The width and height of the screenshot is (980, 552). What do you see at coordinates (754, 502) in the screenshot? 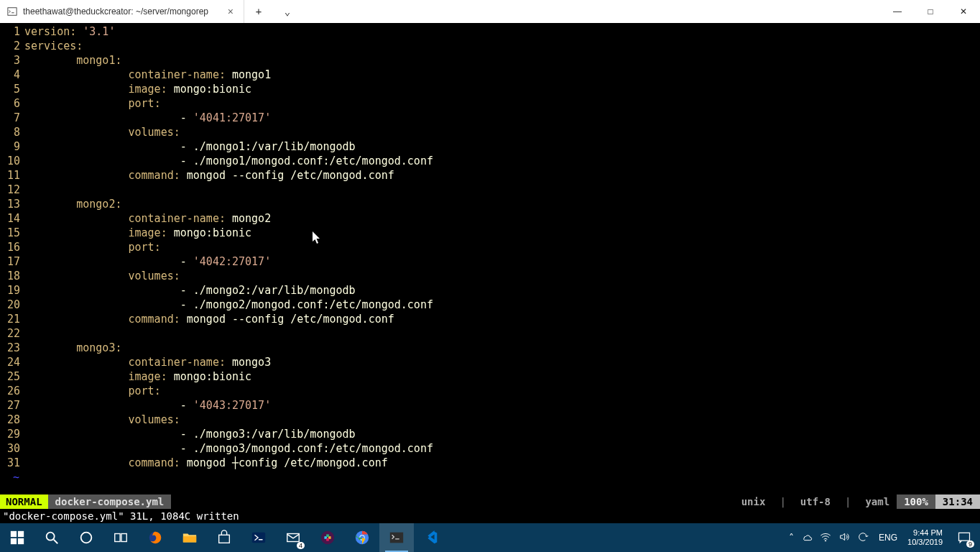
I see `status-fileformat: unix` at bounding box center [754, 502].